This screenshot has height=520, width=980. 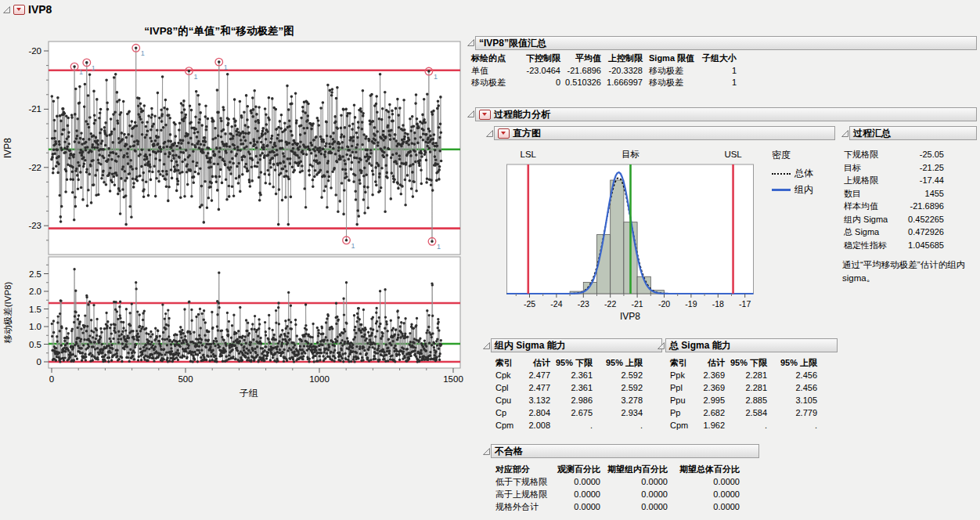 What do you see at coordinates (684, 388) in the screenshot?
I see `table-cell: Ppl` at bounding box center [684, 388].